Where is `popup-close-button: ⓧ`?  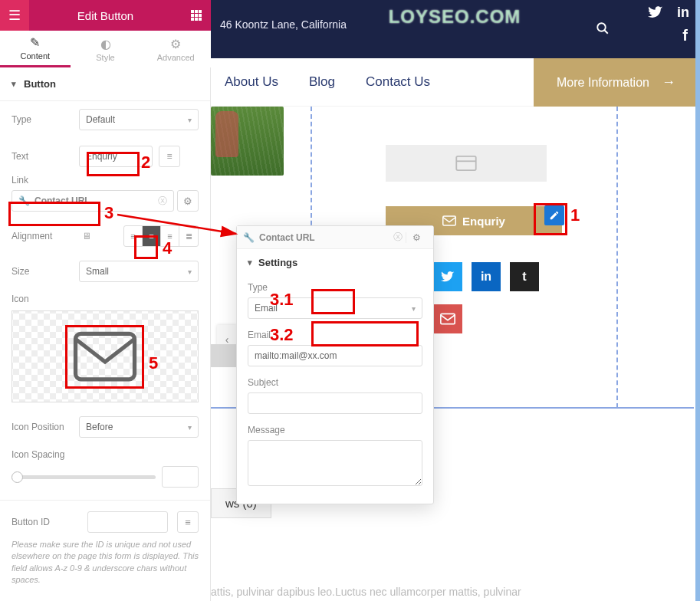
popup-close-button: ⓧ is located at coordinates (398, 238).